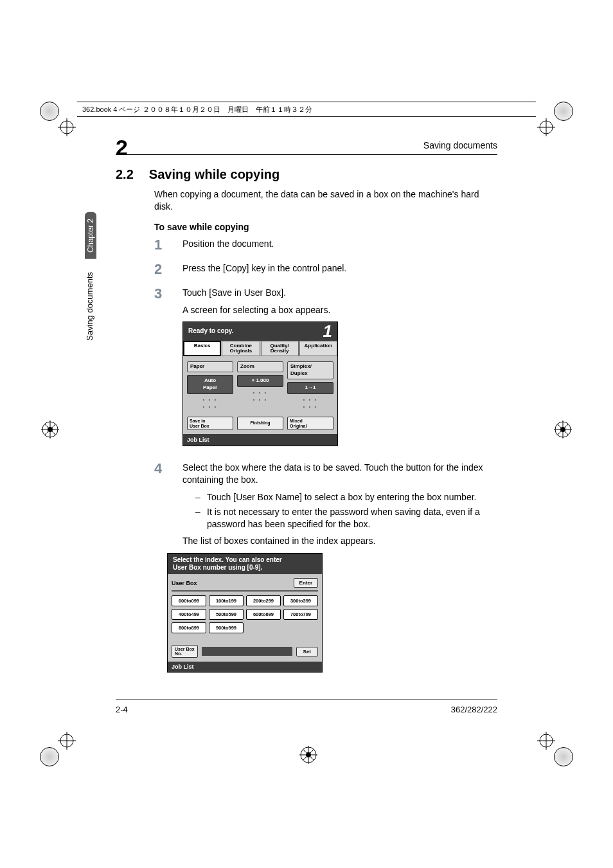  Describe the element at coordinates (122, 710) in the screenshot. I see `page-number: 2-4` at that location.